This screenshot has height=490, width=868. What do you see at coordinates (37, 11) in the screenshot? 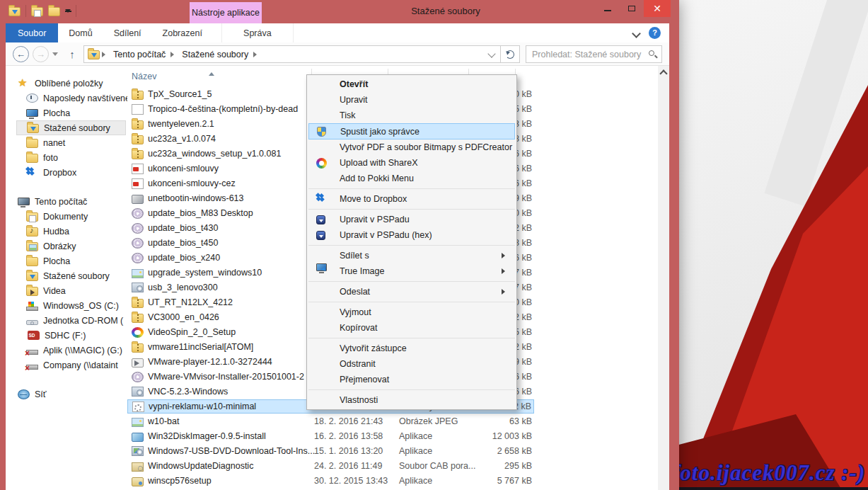
I see `properties-icon` at bounding box center [37, 11].